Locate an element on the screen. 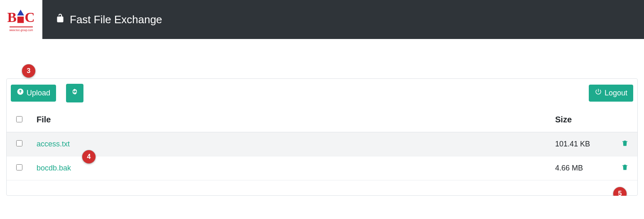  table-row: bocdb.bak 4.66 MB is located at coordinates (322, 168).